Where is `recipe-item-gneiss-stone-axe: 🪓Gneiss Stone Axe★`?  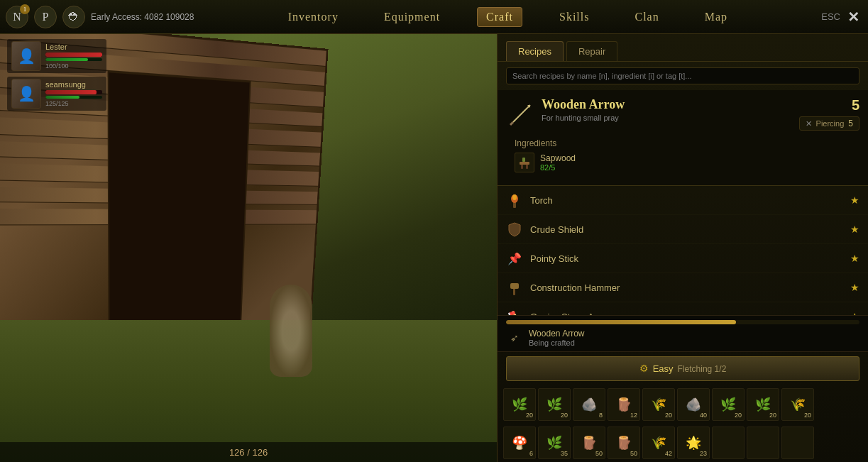
recipe-item-gneiss-stone-axe: 🪓Gneiss Stone Axe★ is located at coordinates (683, 309).